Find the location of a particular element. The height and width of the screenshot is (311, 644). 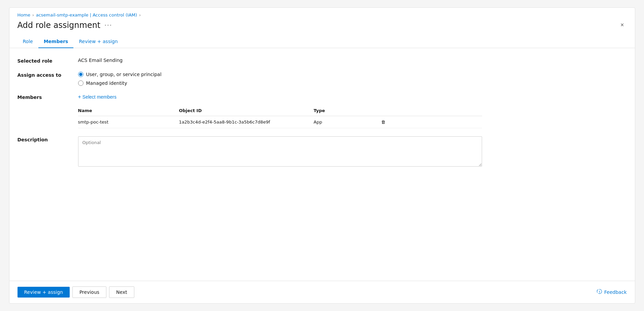

more-options-icon: ··· is located at coordinates (108, 25).